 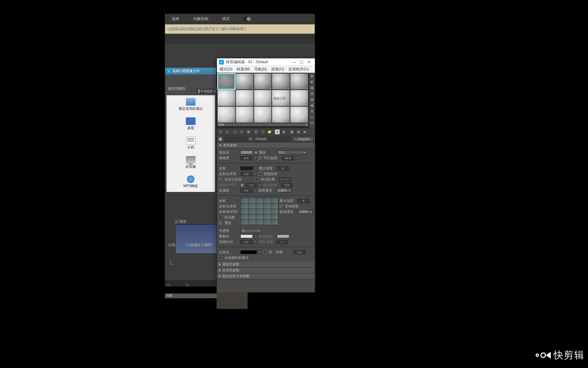 I want to click on depth-map-button, so click(x=255, y=242).